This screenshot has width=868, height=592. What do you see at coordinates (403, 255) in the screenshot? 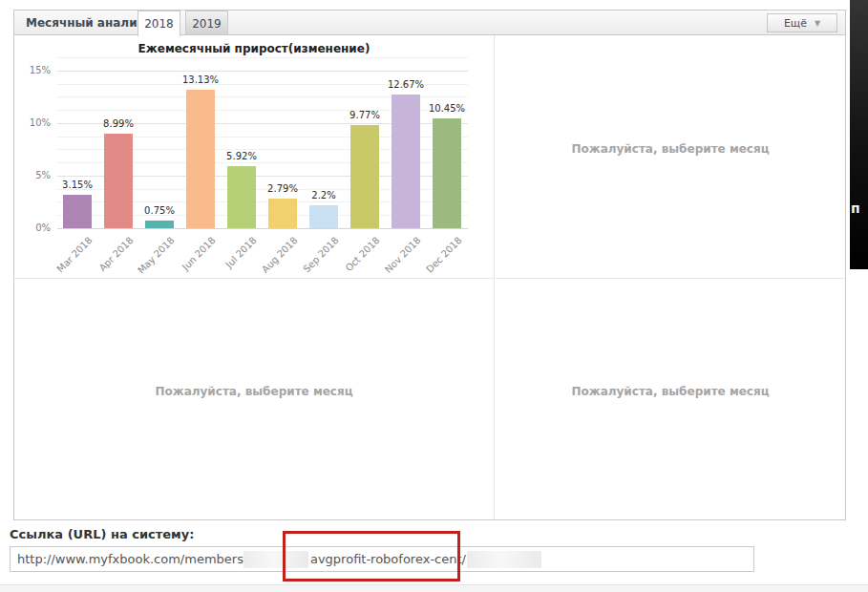
I see `x-axis-tick-label: Nov 2018` at bounding box center [403, 255].